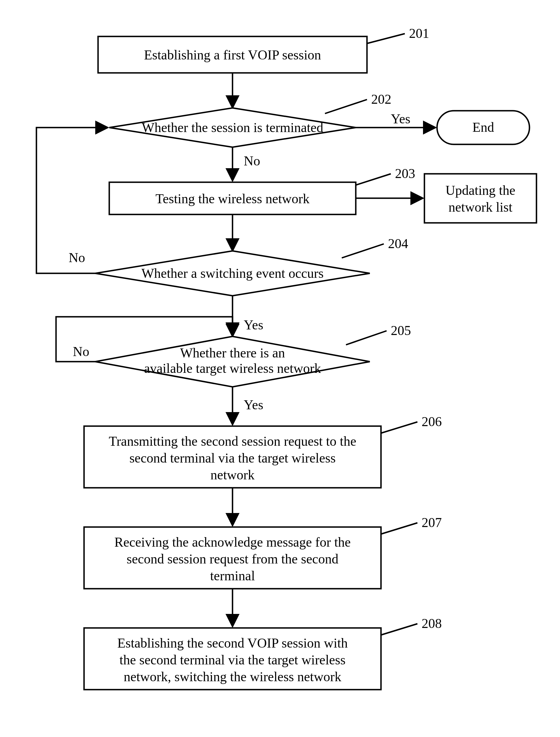 This screenshot has height=737, width=560. What do you see at coordinates (233, 127) in the screenshot?
I see `node-202-text: Whether the session is terminated` at bounding box center [233, 127].